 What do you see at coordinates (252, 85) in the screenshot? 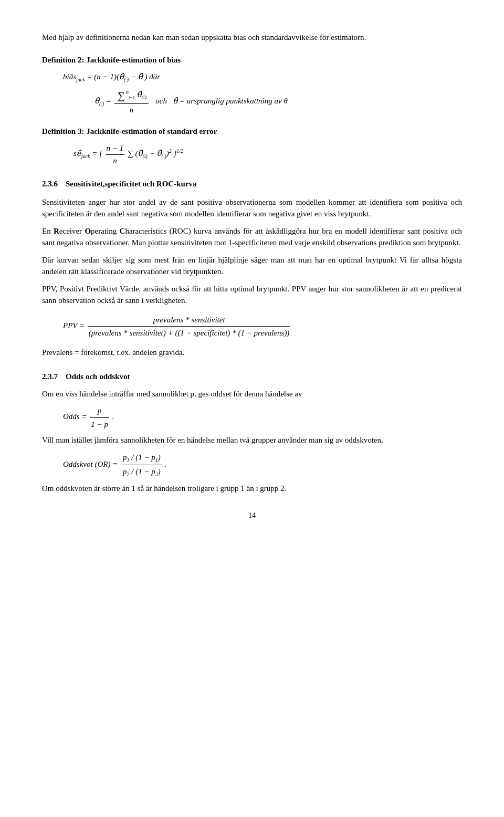
I see `definition-2-block: Definition 2: Jackknife-estimation of bi…` at bounding box center [252, 85].